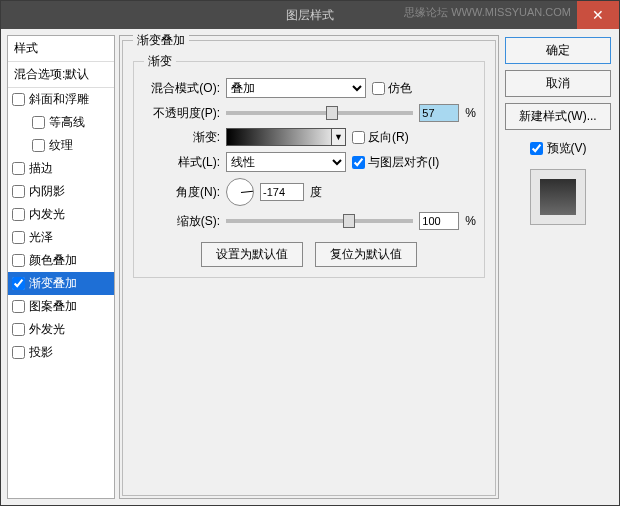 Image resolution: width=620 pixels, height=506 pixels. I want to click on angle-label: 角度(N):, so click(181, 192).